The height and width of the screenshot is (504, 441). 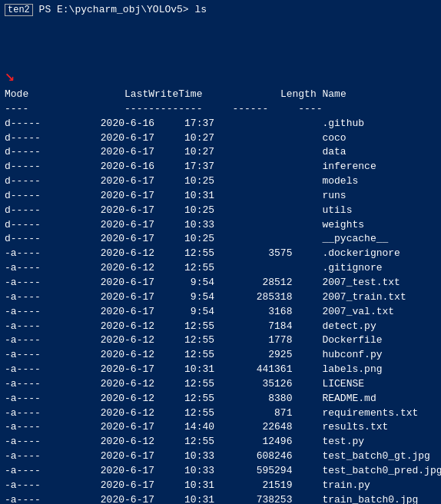 What do you see at coordinates (220, 327) in the screenshot?
I see `table-row: -a---- 2020-6-12 12:55 7184 detect.py` at bounding box center [220, 327].